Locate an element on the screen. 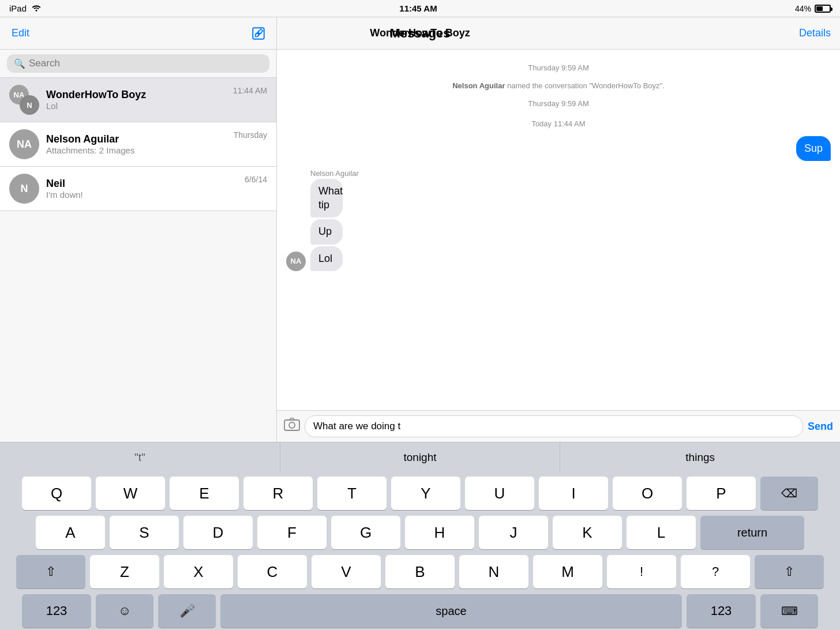 The width and height of the screenshot is (840, 630). message-text-input is located at coordinates (554, 426).